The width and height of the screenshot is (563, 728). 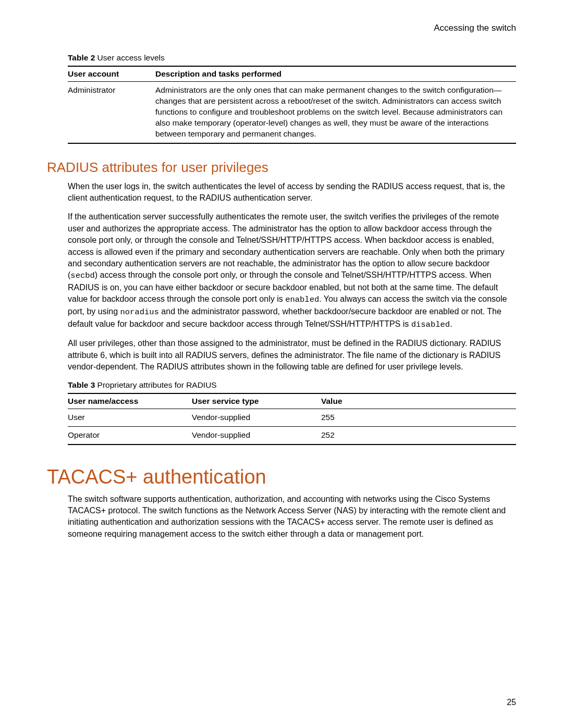 What do you see at coordinates (81, 57) in the screenshot?
I see `table2-caption-label: Table 2` at bounding box center [81, 57].